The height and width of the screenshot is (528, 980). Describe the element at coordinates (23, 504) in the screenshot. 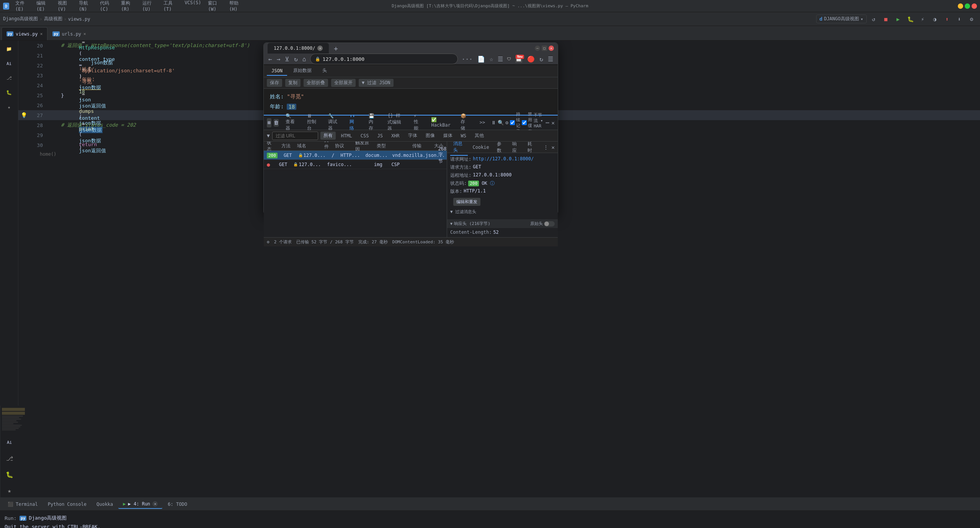

I see `terminal-tab: ⬛ Terminal` at that location.